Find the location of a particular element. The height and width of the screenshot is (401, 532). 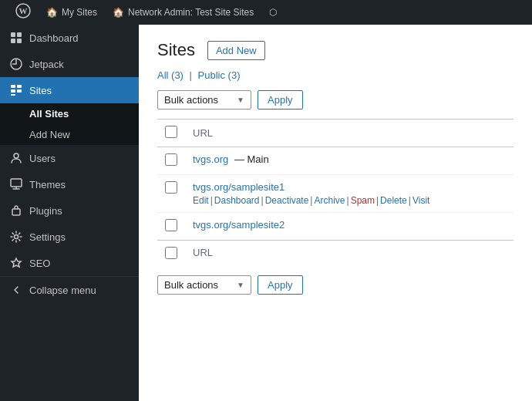

apply-button-top: Apply is located at coordinates (281, 100).